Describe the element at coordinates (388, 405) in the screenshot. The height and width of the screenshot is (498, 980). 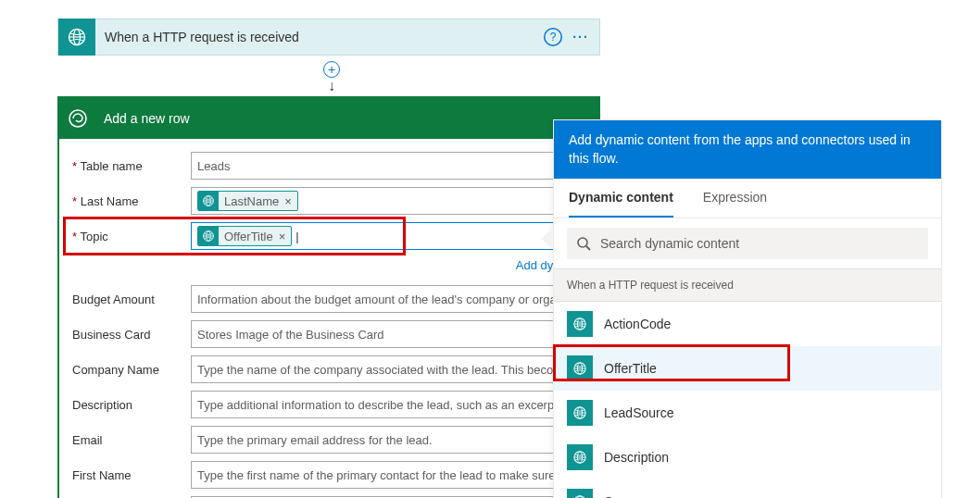
I see `input-description: Type additional information to describe …` at that location.